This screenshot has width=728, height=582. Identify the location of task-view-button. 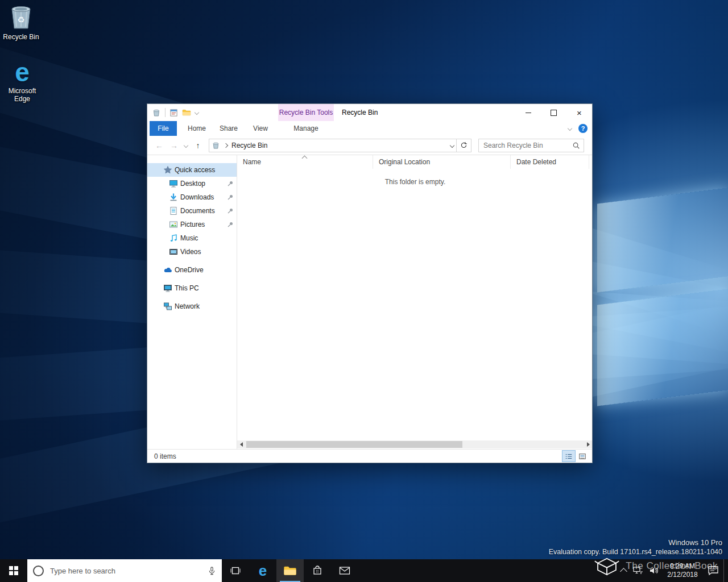
(235, 571).